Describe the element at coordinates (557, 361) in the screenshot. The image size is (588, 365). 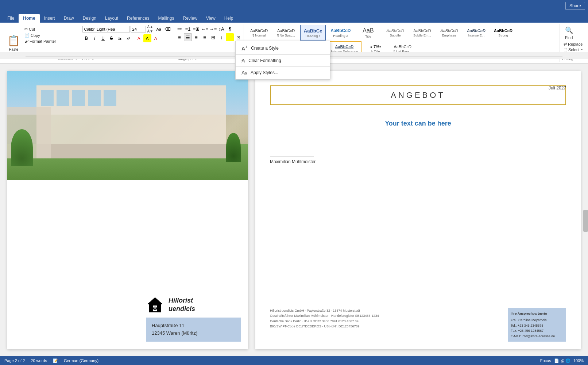
I see `read-view-icon: 📄` at that location.